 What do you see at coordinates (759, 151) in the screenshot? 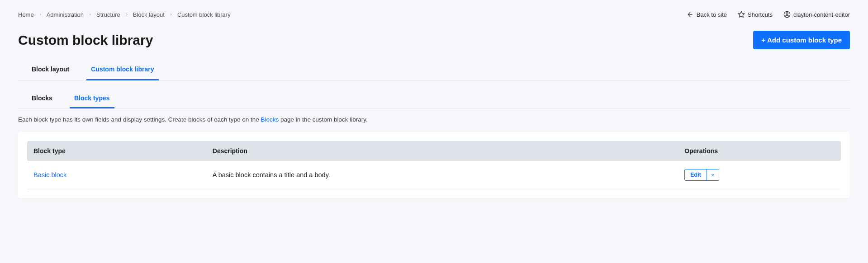
I see `col-header-operations: Operations` at bounding box center [759, 151].